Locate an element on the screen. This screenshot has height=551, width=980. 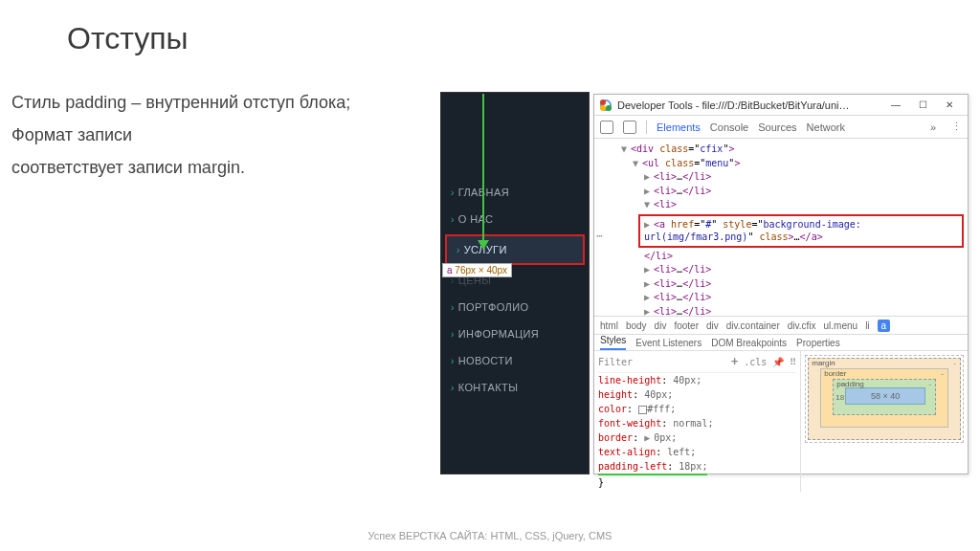
nav-label: КОНТАКТЫ is located at coordinates (488, 387).